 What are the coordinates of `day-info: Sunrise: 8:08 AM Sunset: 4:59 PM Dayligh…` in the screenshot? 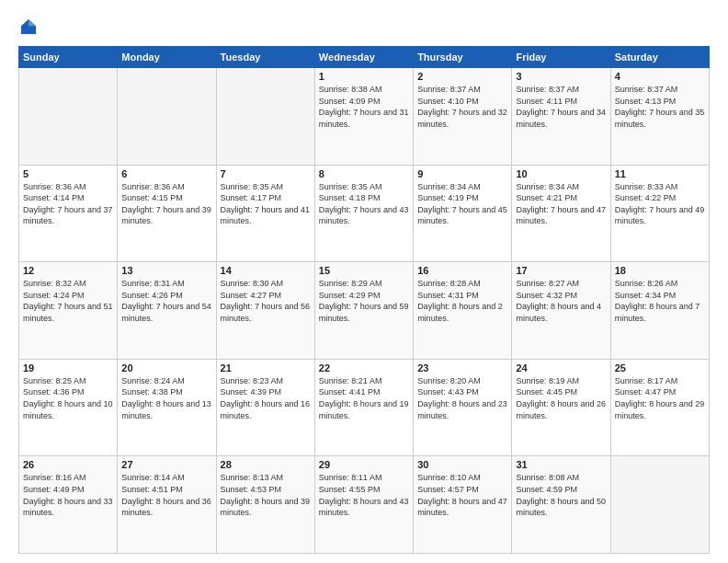 It's located at (561, 495).